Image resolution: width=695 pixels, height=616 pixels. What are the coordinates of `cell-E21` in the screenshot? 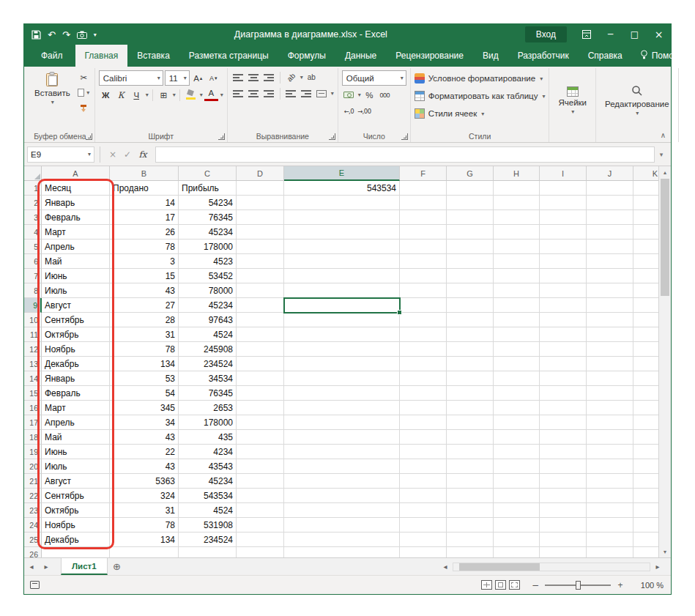 It's located at (342, 481).